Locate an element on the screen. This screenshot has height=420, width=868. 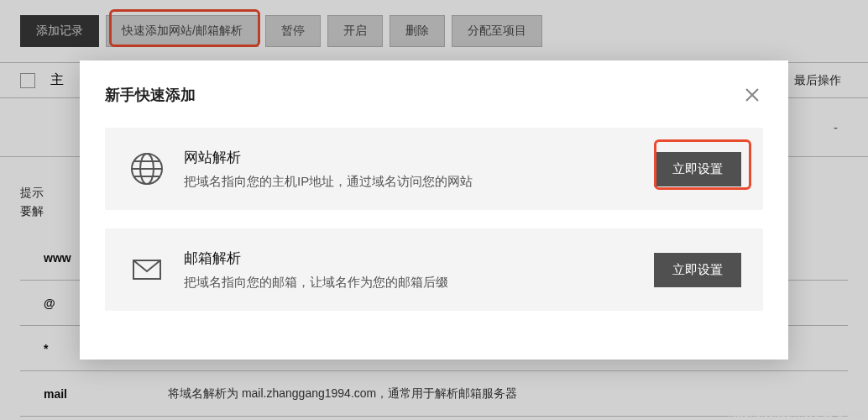
email-resolve-card: 邮箱解析 把域名指向您的邮箱，让域名作为您的邮箱后缀 立即设置 is located at coordinates (434, 270).